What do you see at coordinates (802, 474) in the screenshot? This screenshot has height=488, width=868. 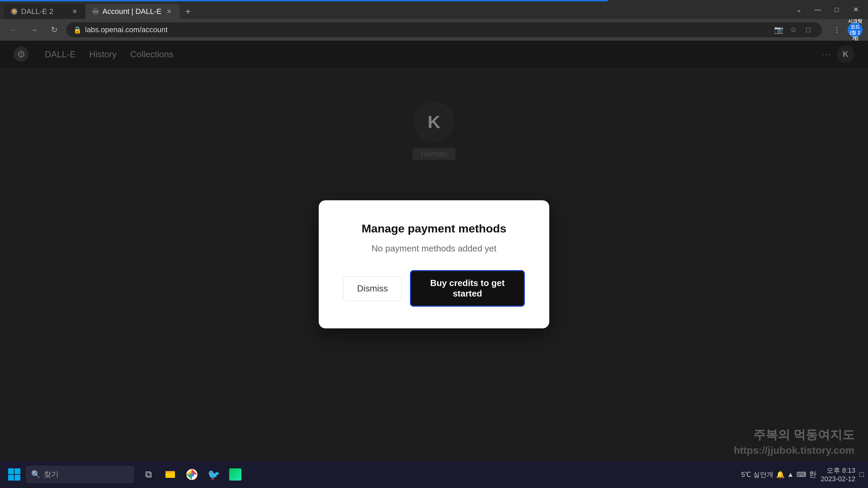 I see `keyboard-icon: ⌨` at bounding box center [802, 474].